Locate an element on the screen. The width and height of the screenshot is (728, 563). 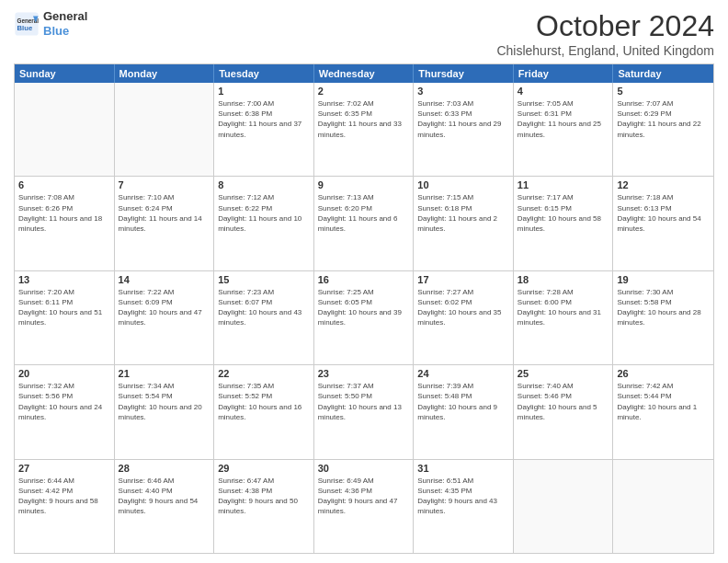
calendar-cell: 18Sunrise: 7:28 AMSunset: 6:00 PMDayligh… is located at coordinates (564, 318).